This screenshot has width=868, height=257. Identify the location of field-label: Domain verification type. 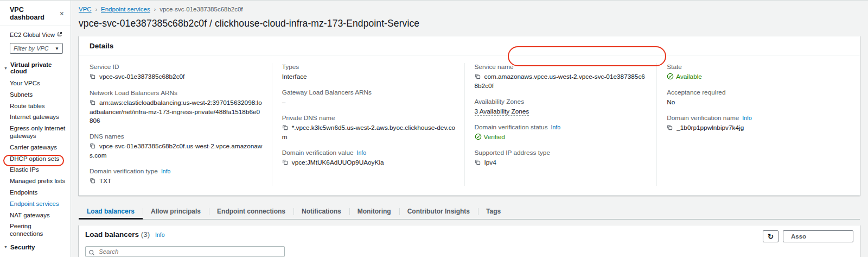
(124, 171).